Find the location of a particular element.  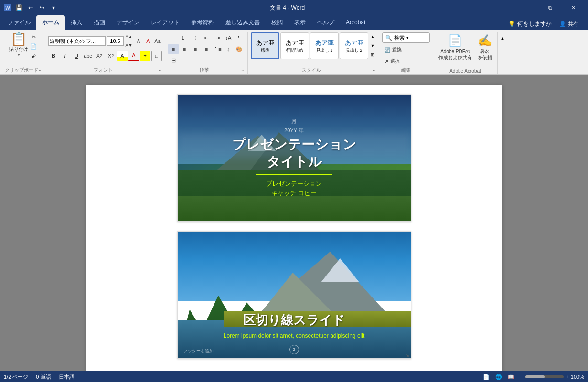

tab-insert: 挿入 is located at coordinates (76, 22).